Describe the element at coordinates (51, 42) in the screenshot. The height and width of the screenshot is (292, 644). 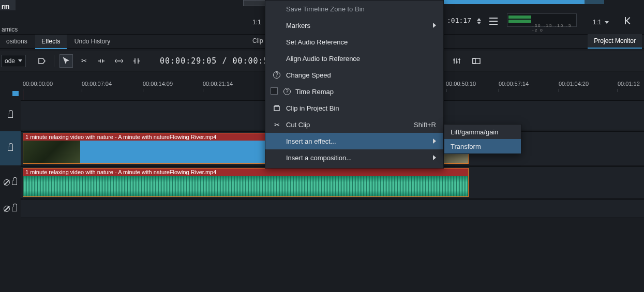
I see `tab-effects: Effects` at that location.